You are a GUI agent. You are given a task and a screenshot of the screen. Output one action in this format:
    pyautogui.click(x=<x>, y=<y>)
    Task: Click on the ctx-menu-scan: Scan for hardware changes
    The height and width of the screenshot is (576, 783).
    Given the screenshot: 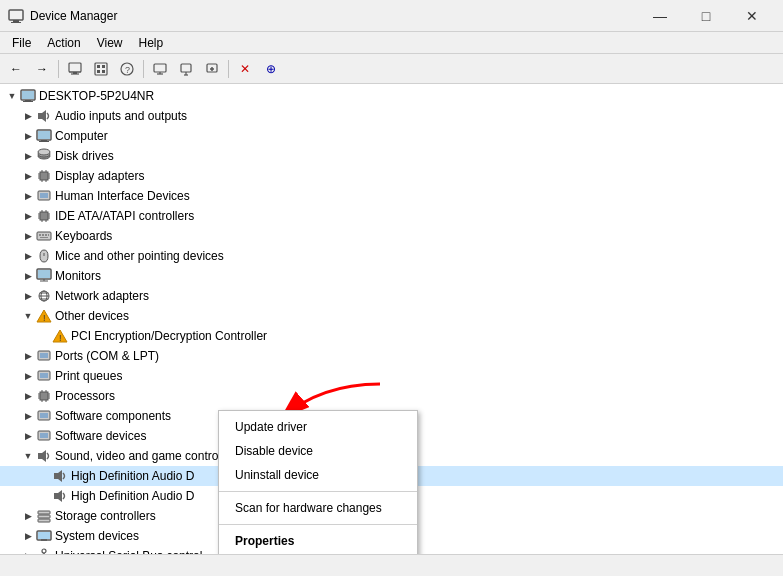 What is the action you would take?
    pyautogui.click(x=318, y=508)
    